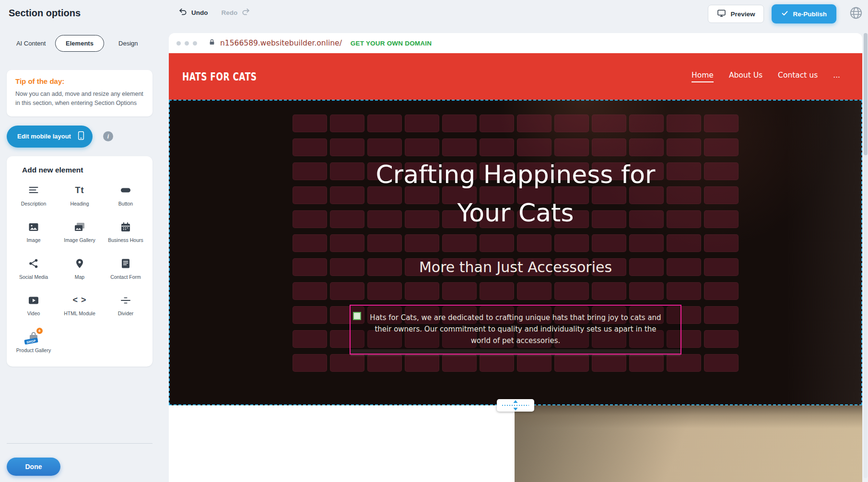  I want to click on hero-heading: Crafting Happiness for Your Cats, so click(516, 194).